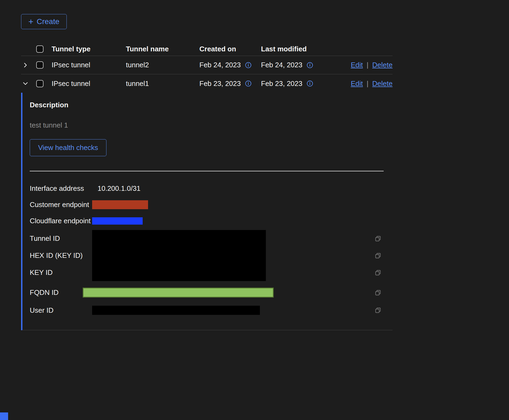 Image resolution: width=509 pixels, height=420 pixels. Describe the element at coordinates (206, 256) in the screenshot. I see `tunnel-ids-group: Tunnel ID HEX ID (KEY ID) KEY ID` at that location.